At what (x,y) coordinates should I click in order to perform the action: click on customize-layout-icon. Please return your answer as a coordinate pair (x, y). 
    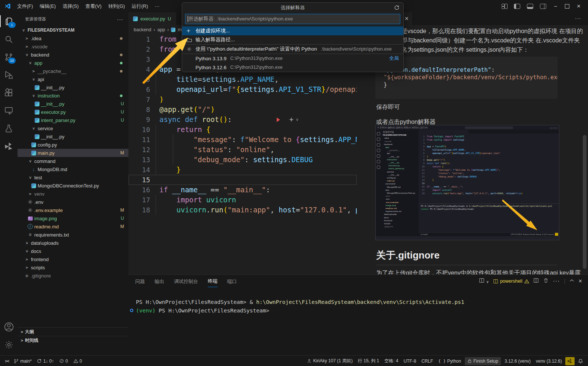
    Looking at the image, I should click on (504, 6).